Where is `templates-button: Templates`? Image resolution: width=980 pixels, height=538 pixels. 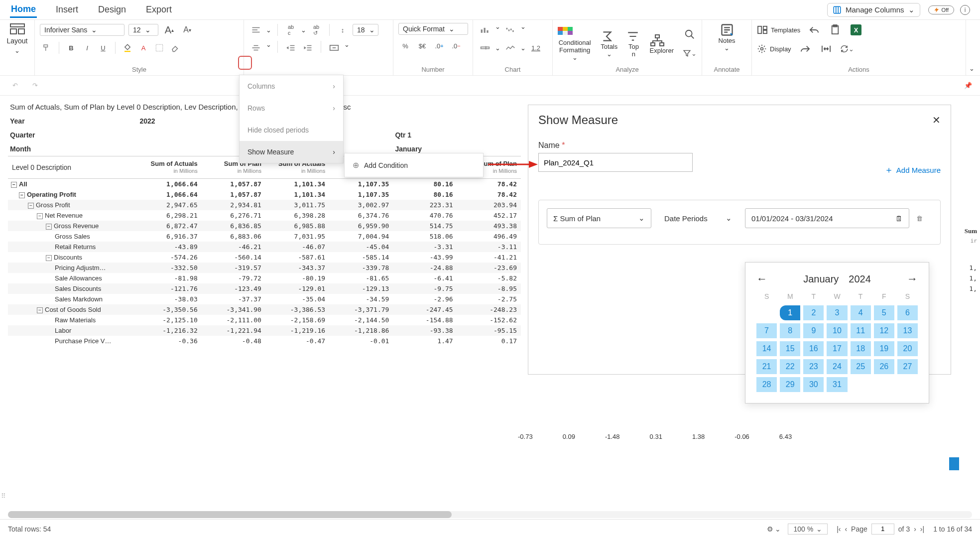 templates-button: Templates is located at coordinates (779, 30).